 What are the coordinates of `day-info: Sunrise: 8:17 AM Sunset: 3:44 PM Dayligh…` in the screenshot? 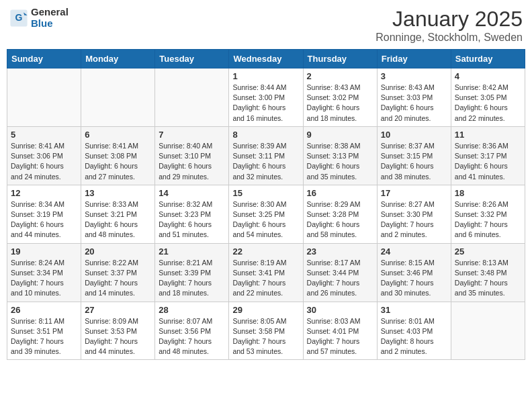 It's located at (340, 278).